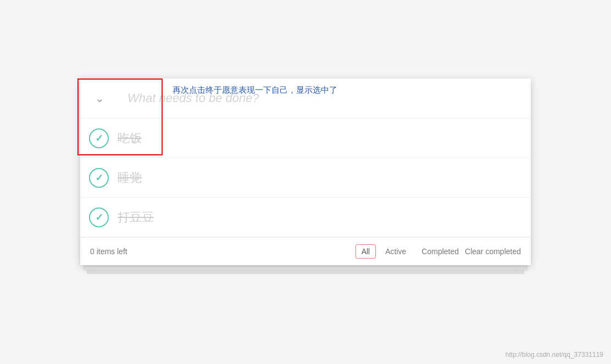 Image resolution: width=611 pixels, height=364 pixels. Describe the element at coordinates (306, 217) in the screenshot. I see `list-item: ✓ 打豆豆` at that location.